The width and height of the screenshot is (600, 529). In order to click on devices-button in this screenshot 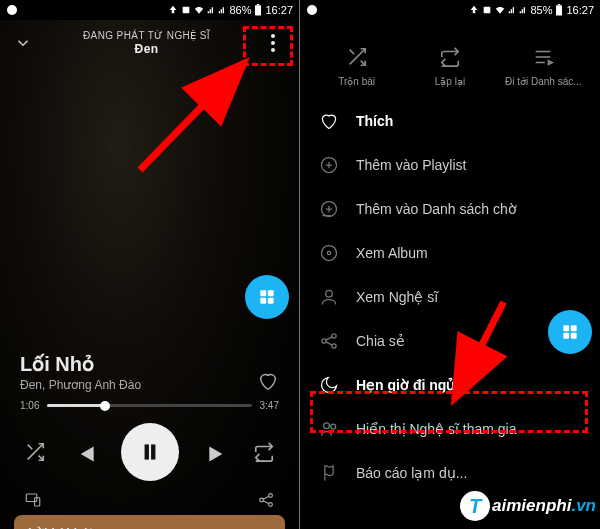, I will do `click(33, 500)`.